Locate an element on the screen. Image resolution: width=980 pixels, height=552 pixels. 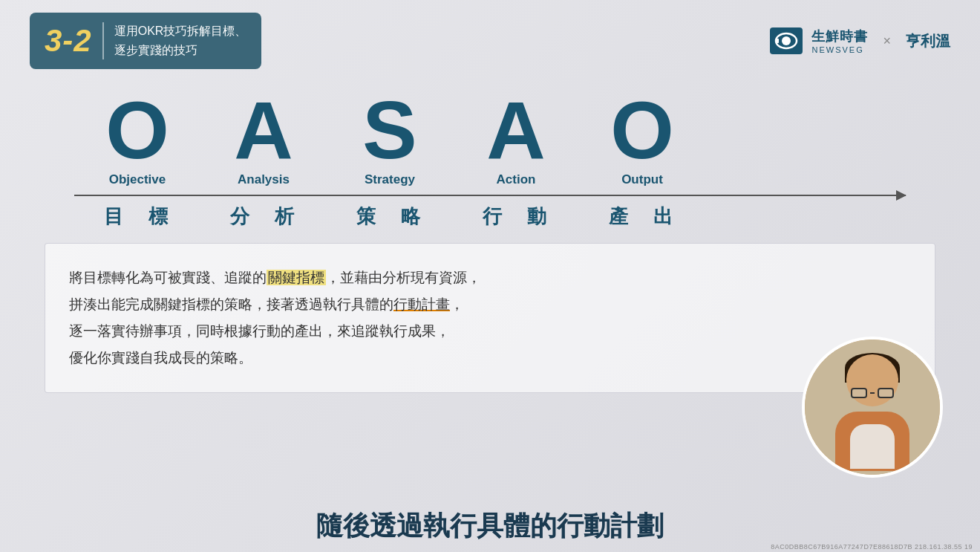
arrow-row is located at coordinates (490, 195).